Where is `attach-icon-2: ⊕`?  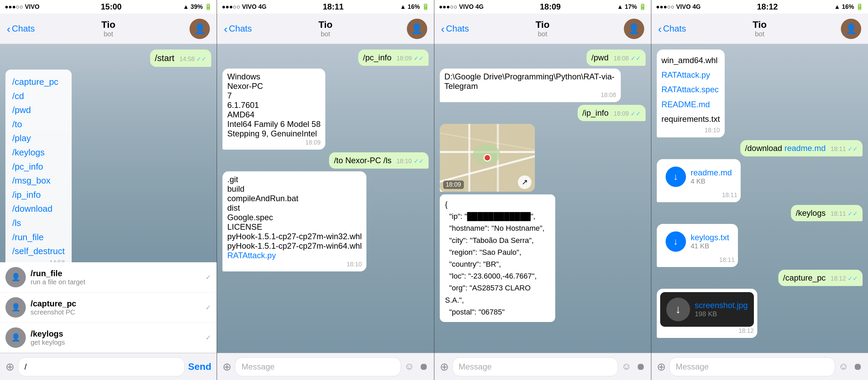
attach-icon-2: ⊕ is located at coordinates (227, 367).